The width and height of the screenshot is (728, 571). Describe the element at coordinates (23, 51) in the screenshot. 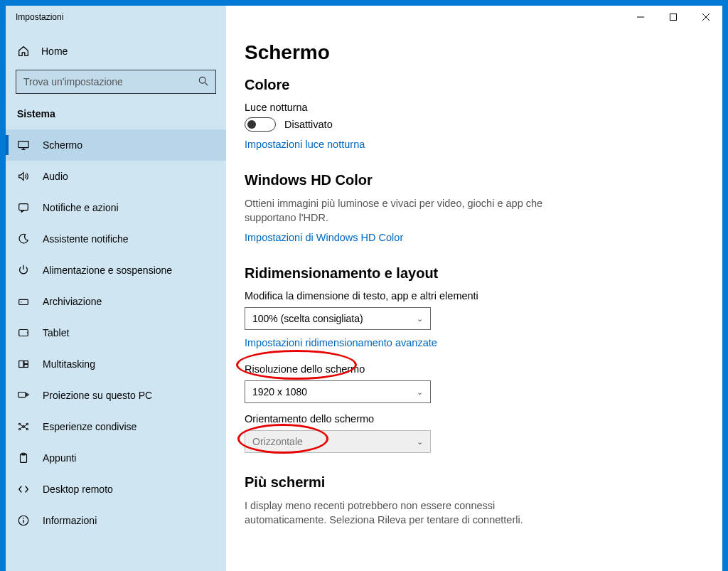

I see `home-icon` at that location.